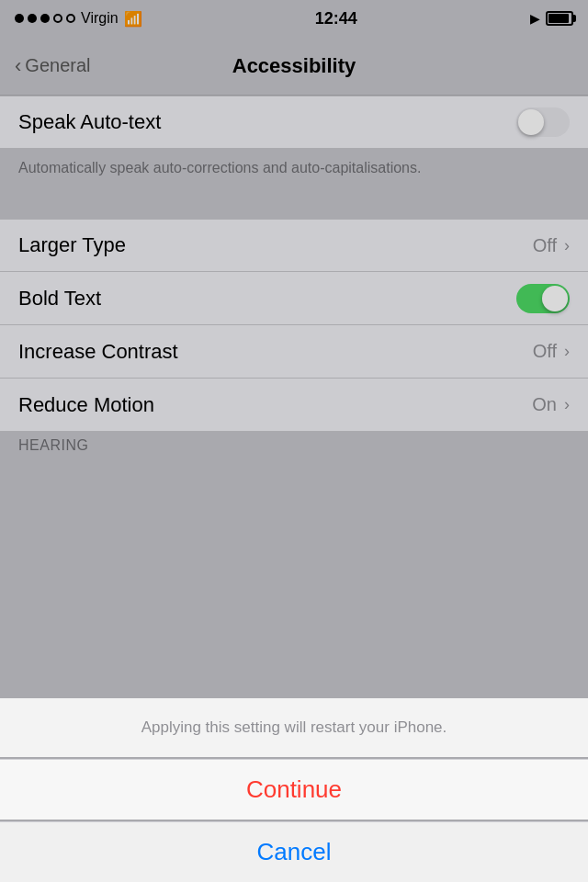 The height and width of the screenshot is (882, 588). Describe the element at coordinates (294, 789) in the screenshot. I see `continue-button: Continue` at that location.